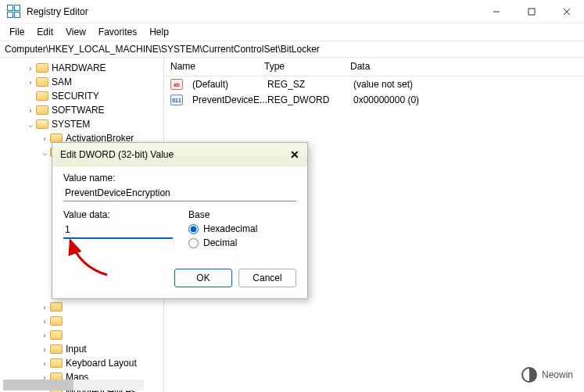 The image size is (584, 392). Describe the element at coordinates (304, 100) in the screenshot. I see `value-type: REG_DWORD` at that location.